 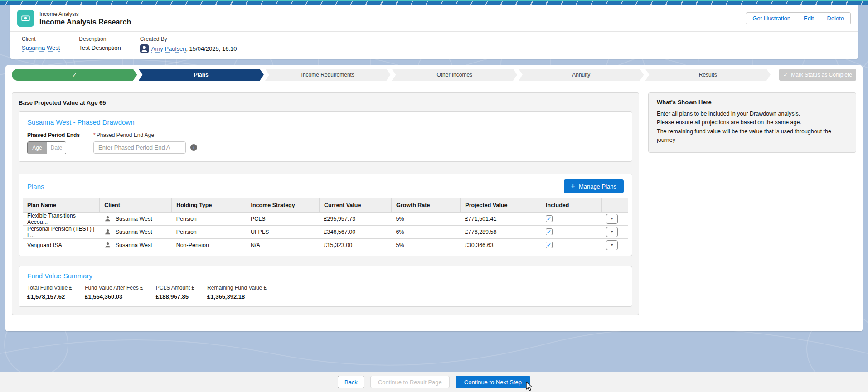 I want to click on manage-plans-button: + Manage Plans, so click(x=594, y=186).